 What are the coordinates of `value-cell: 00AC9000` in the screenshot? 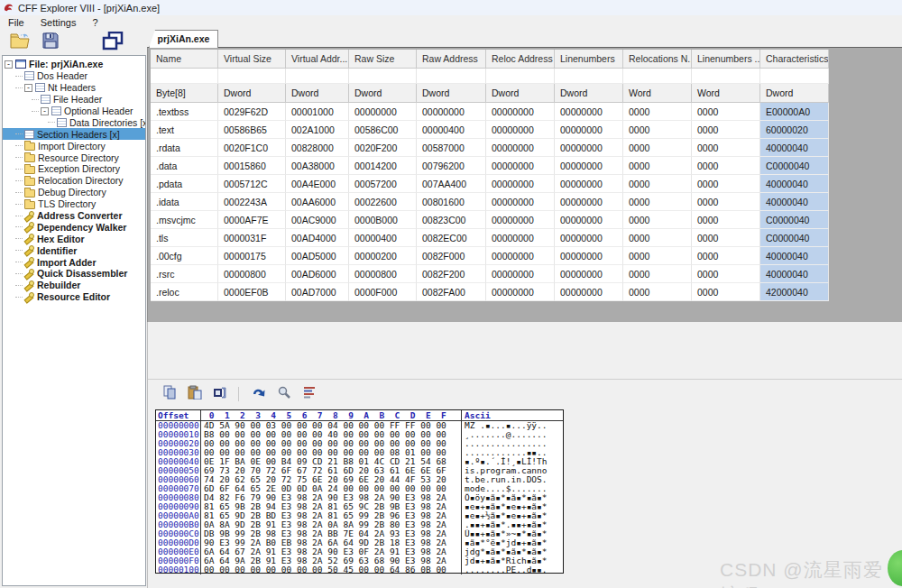 It's located at (318, 220).